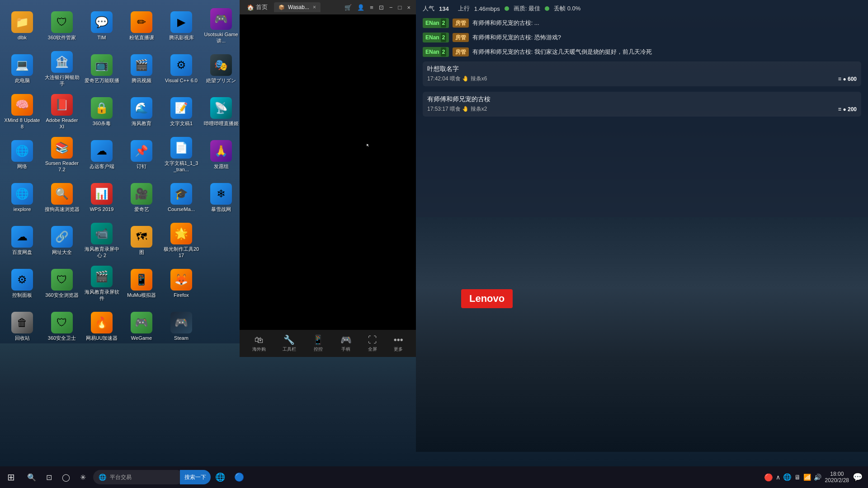  I want to click on start-button: ⊞, so click(11, 477).